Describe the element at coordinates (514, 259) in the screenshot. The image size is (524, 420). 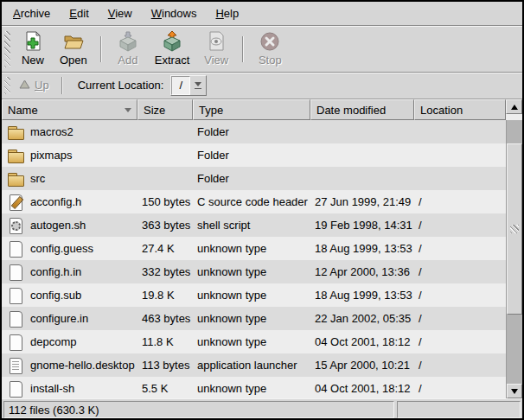
I see `vertical-scrollbar` at that location.